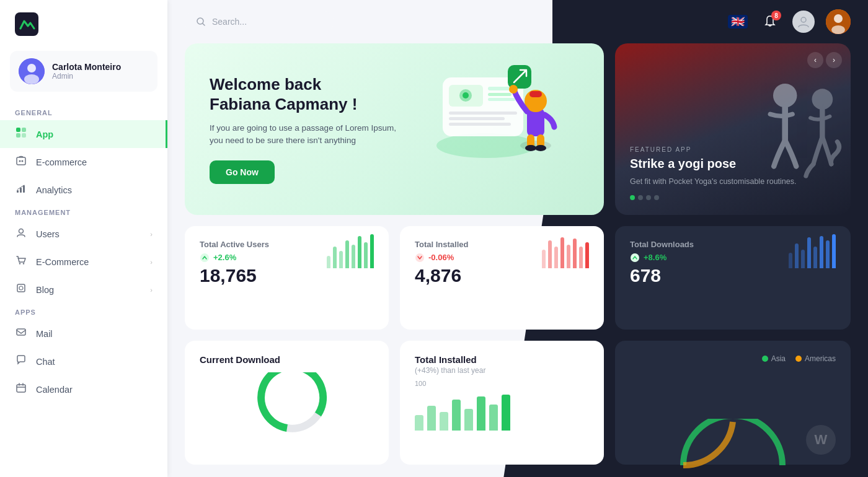 The width and height of the screenshot is (868, 477). I want to click on section-label-general: GENERAL, so click(84, 112).